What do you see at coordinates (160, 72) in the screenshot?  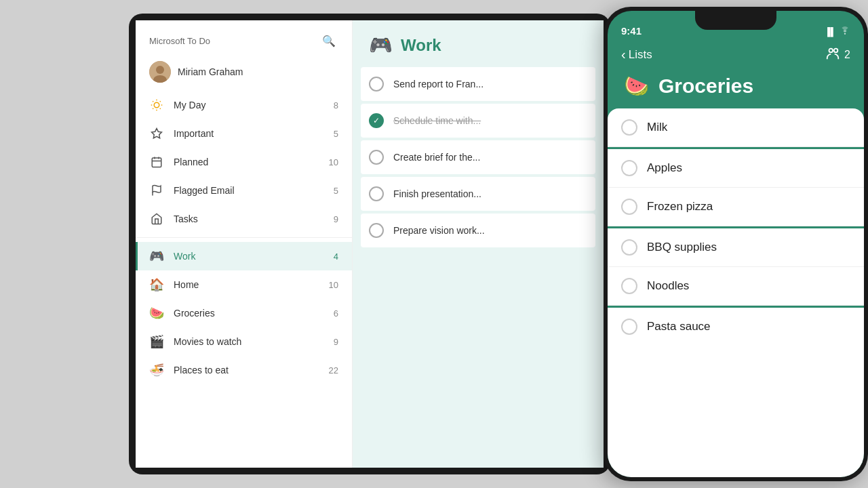 I see `avatar` at bounding box center [160, 72].